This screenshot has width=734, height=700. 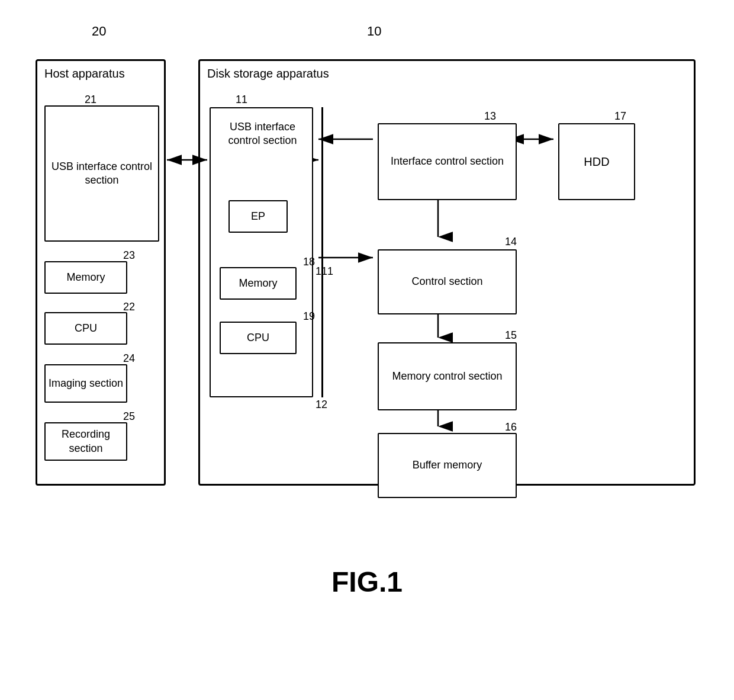 What do you see at coordinates (597, 162) in the screenshot?
I see `hdd-box: HDD` at bounding box center [597, 162].